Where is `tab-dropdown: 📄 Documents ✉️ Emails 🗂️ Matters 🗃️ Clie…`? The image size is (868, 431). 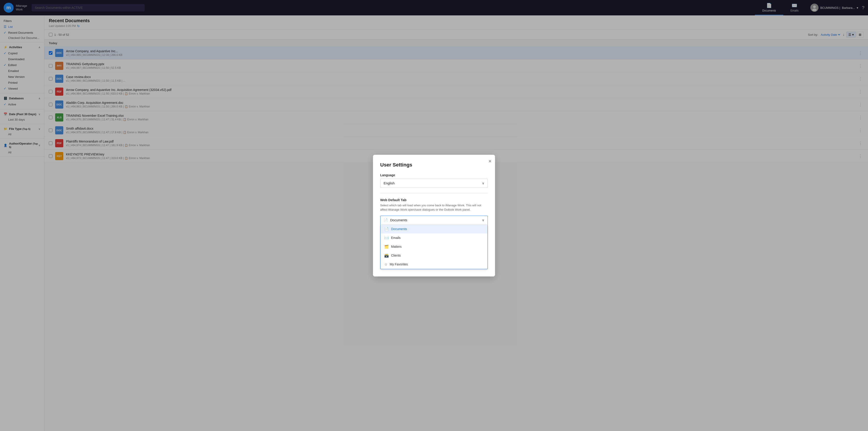
tab-dropdown: 📄 Documents ✉️ Emails 🗂️ Matters 🗃️ Clie… is located at coordinates (434, 247).